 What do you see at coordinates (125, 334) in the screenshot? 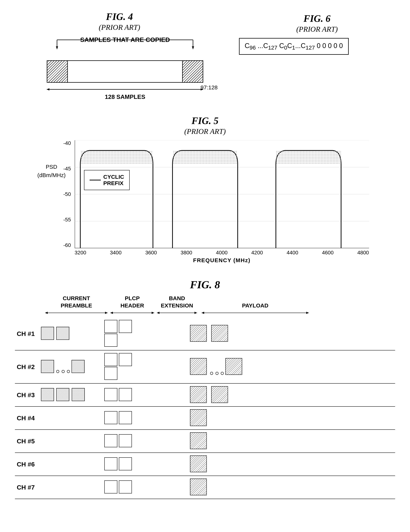
I see `ch1-plcp` at bounding box center [125, 334].